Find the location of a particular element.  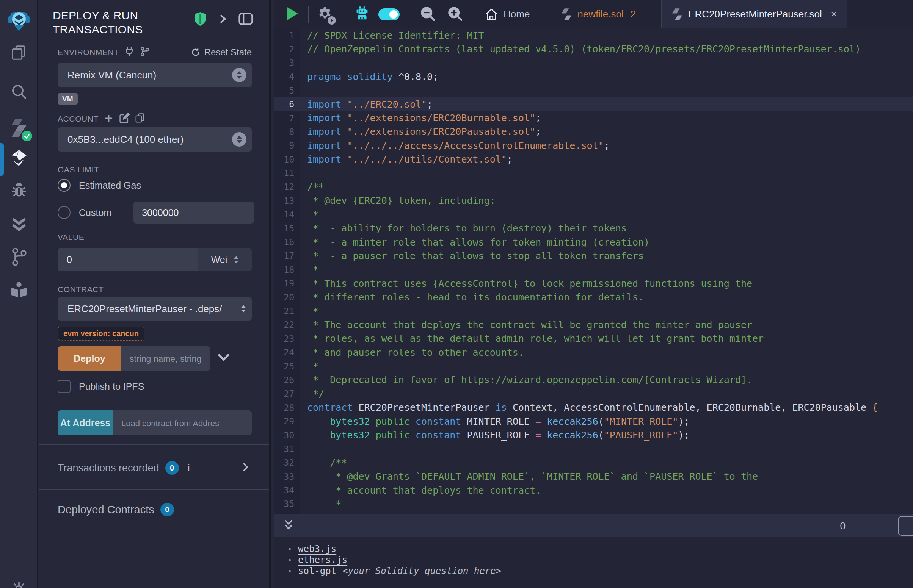

line-number: 34 is located at coordinates (287, 490).